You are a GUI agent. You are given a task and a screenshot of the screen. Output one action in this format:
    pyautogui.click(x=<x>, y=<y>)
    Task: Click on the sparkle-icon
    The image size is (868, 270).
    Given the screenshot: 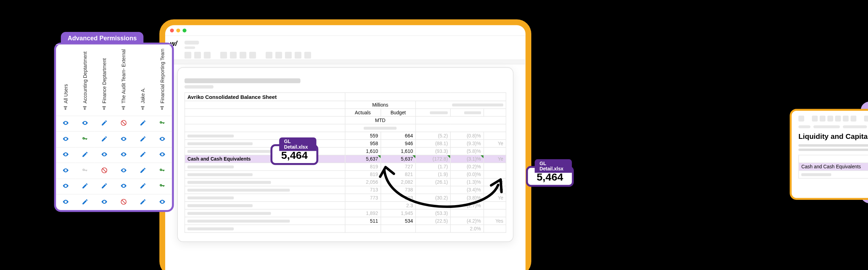 What is the action you would take?
    pyautogui.click(x=54, y=30)
    